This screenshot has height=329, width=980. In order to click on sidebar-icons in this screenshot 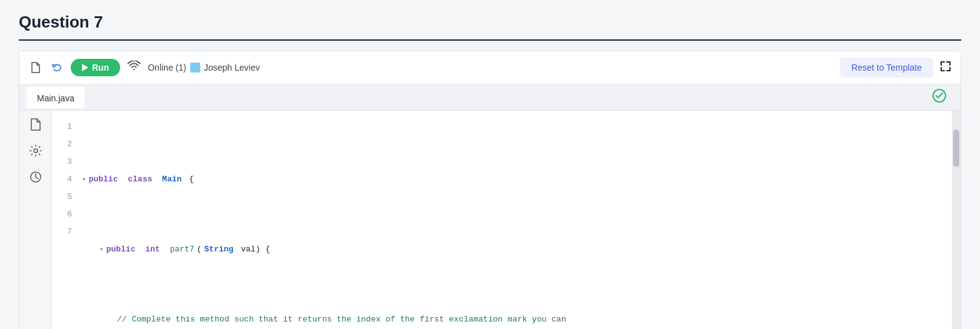, I will do `click(36, 220)`.